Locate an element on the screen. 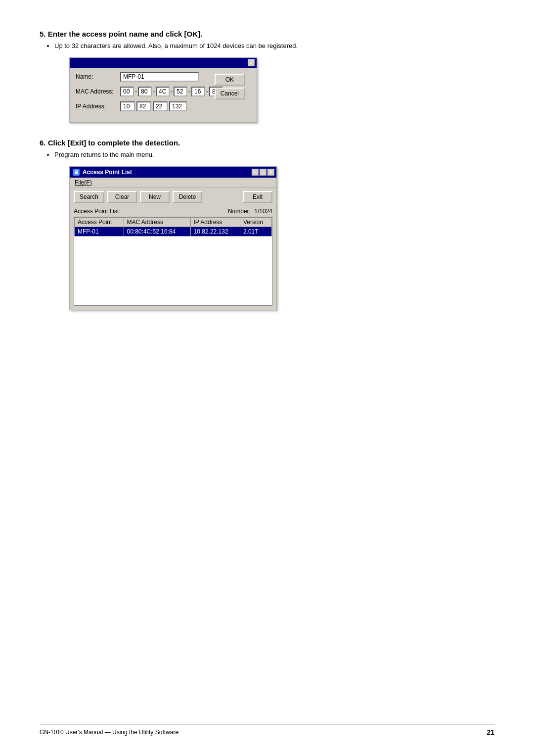 The image size is (534, 756). ap-table-header: Access Point MAC Address IP Address Vers… is located at coordinates (173, 223).